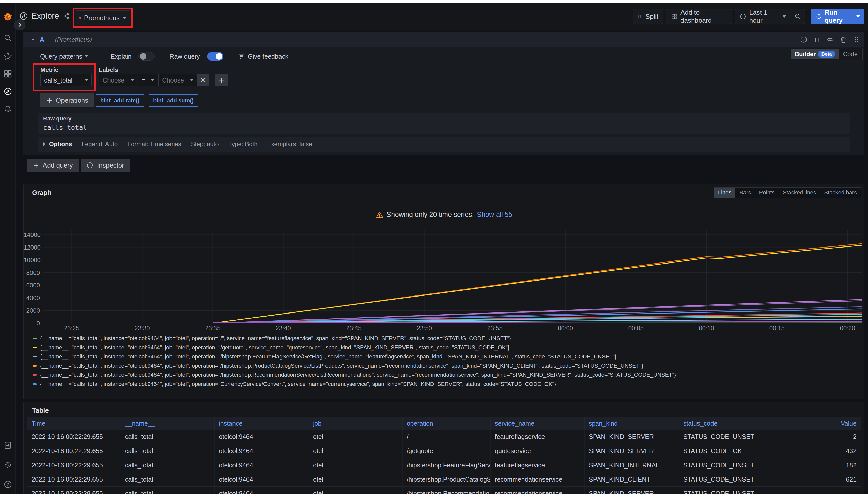  I want to click on builder-code-switch: Builder Beta Code, so click(826, 54).